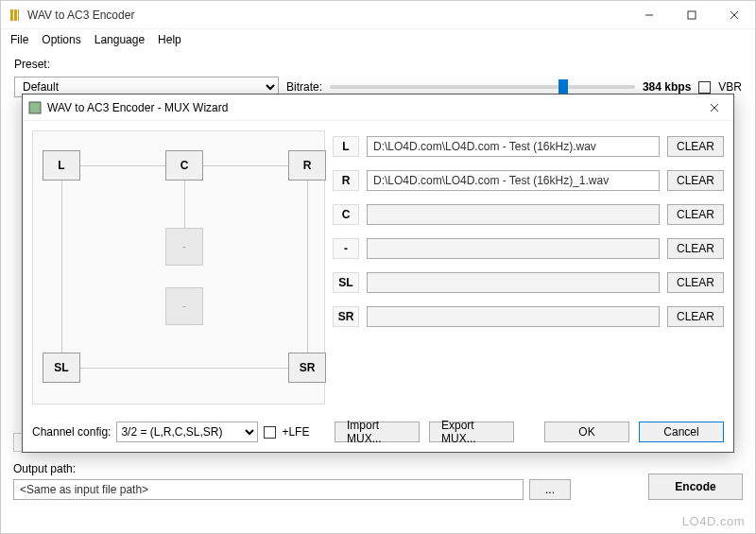 The height and width of the screenshot is (534, 756). I want to click on lfe-label: +LFE, so click(295, 432).